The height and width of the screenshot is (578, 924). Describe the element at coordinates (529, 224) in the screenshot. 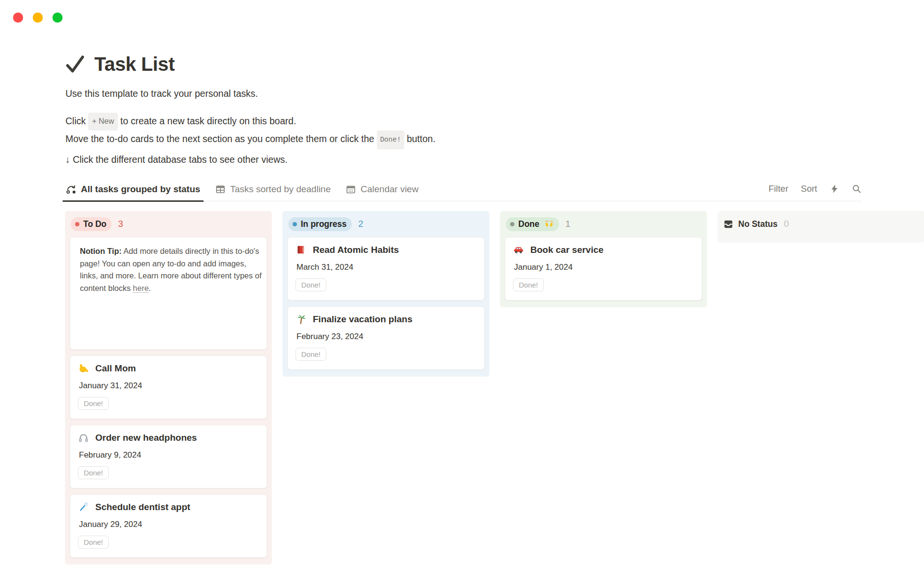

I see `status-label: Done` at that location.